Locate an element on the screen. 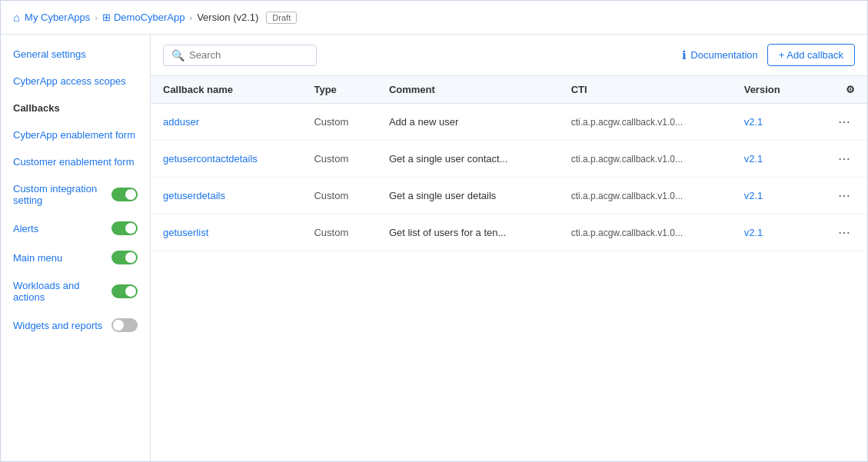 The image size is (868, 462). breadcrumb-sep-1: › is located at coordinates (96, 18).